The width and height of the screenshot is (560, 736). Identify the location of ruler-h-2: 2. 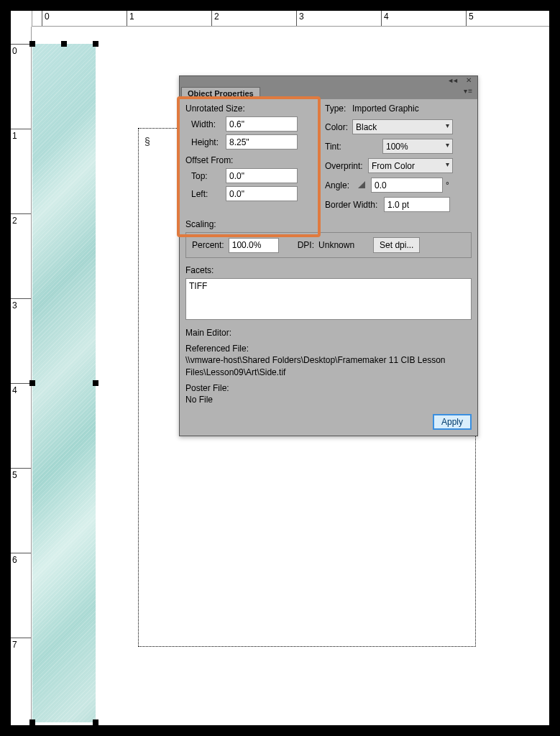
(217, 17).